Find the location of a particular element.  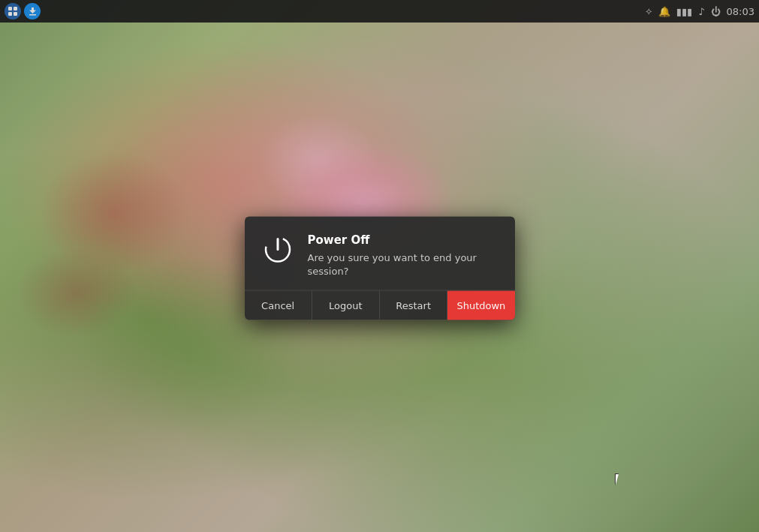

dialog-message: Are you sure you want to end your sessio… is located at coordinates (404, 264).